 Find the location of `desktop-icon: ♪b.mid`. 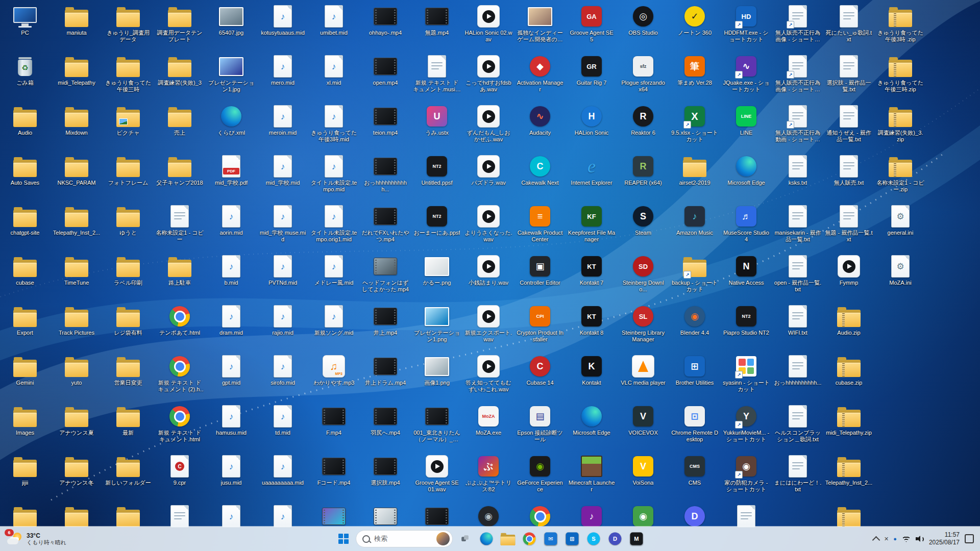

desktop-icon: ♪b.mid is located at coordinates (231, 279).